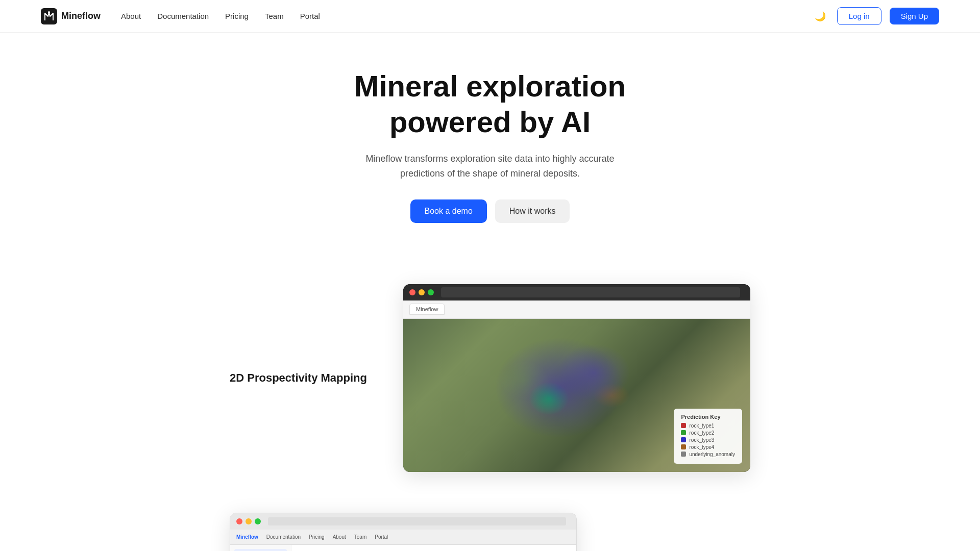 Image resolution: width=980 pixels, height=551 pixels. I want to click on hero-heading-line1: Mineral exploration, so click(490, 86).